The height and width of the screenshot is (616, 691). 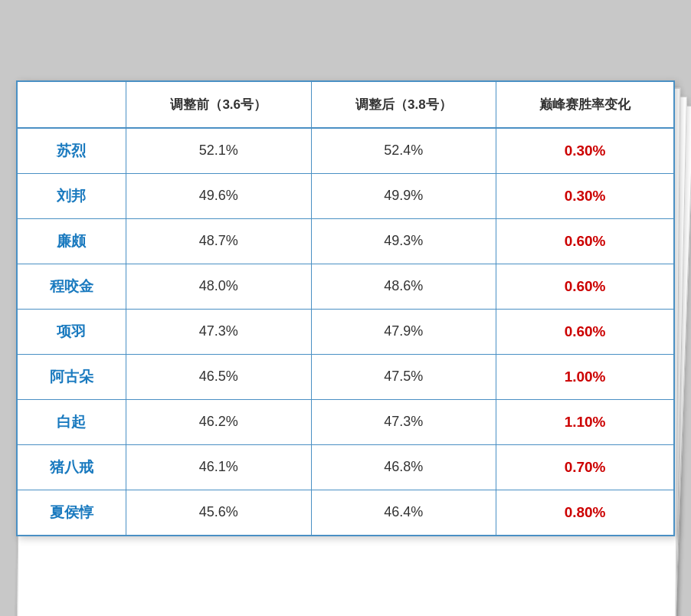 What do you see at coordinates (72, 151) in the screenshot?
I see `hero-name: 苏烈` at bounding box center [72, 151].